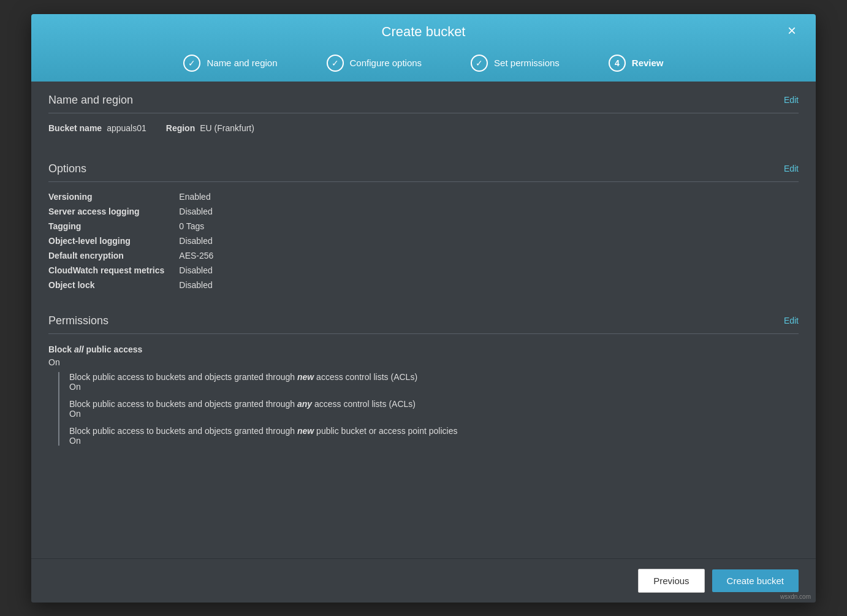 This screenshot has height=616, width=847. Describe the element at coordinates (489, 256) in the screenshot. I see `option-value: AES-256` at that location.